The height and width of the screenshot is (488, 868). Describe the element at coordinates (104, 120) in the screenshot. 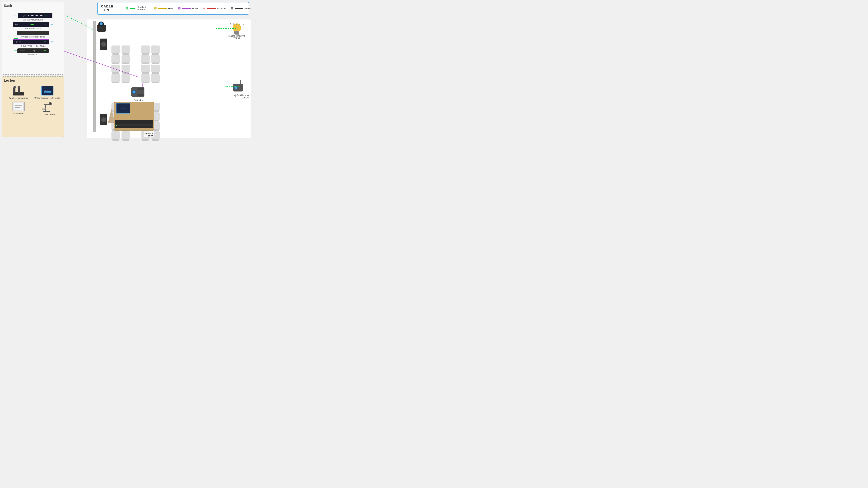

I see `speaker-bottom-icon` at that location.